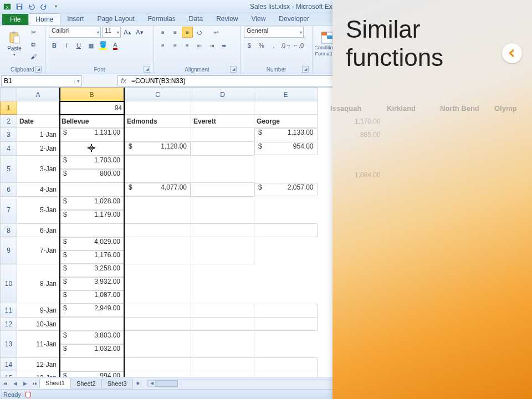 The image size is (532, 399). What do you see at coordinates (286, 231) in the screenshot?
I see `cell-E8` at bounding box center [286, 231].